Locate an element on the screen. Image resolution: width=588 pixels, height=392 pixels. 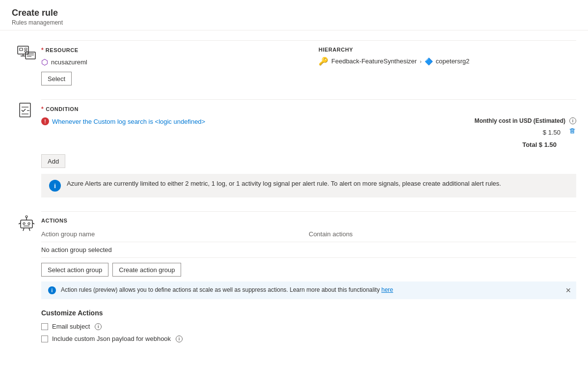
close-info-banner-button: ✕ is located at coordinates (568, 290).